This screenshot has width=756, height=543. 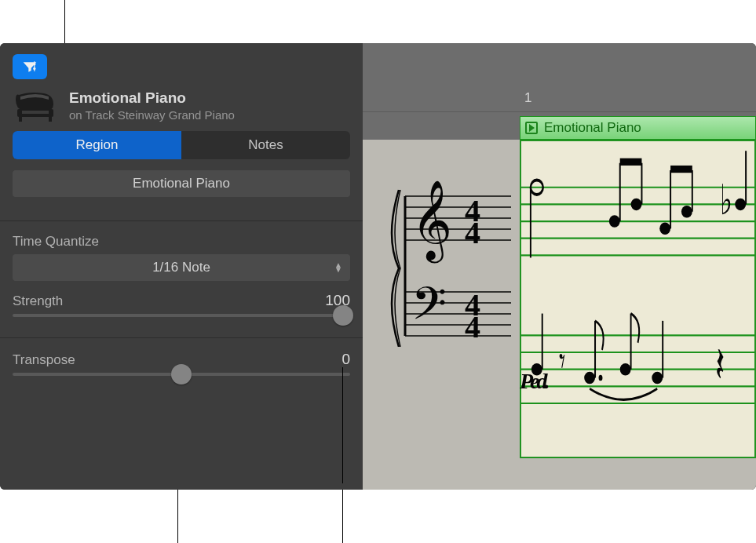 What do you see at coordinates (38, 301) in the screenshot?
I see `strength-label: Strength` at bounding box center [38, 301].